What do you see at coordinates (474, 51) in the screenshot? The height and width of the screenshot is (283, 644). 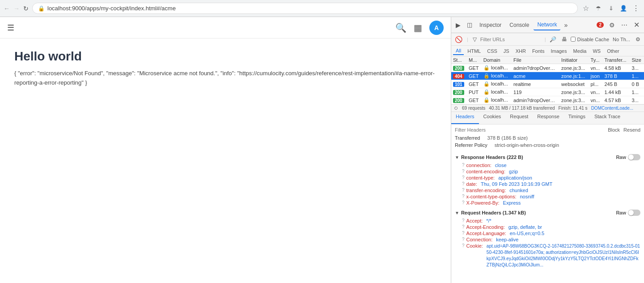 I see `subtab-html: HTML` at bounding box center [474, 51].